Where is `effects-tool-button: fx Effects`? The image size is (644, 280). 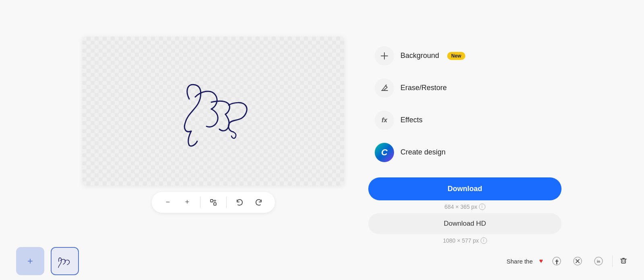
effects-tool-button: fx Effects is located at coordinates (465, 120).